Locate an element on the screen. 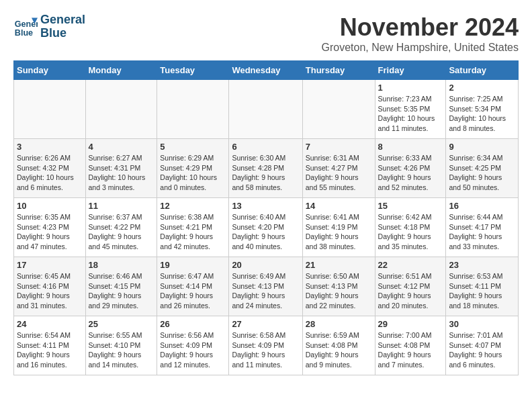  day-number: 9 is located at coordinates (482, 146).